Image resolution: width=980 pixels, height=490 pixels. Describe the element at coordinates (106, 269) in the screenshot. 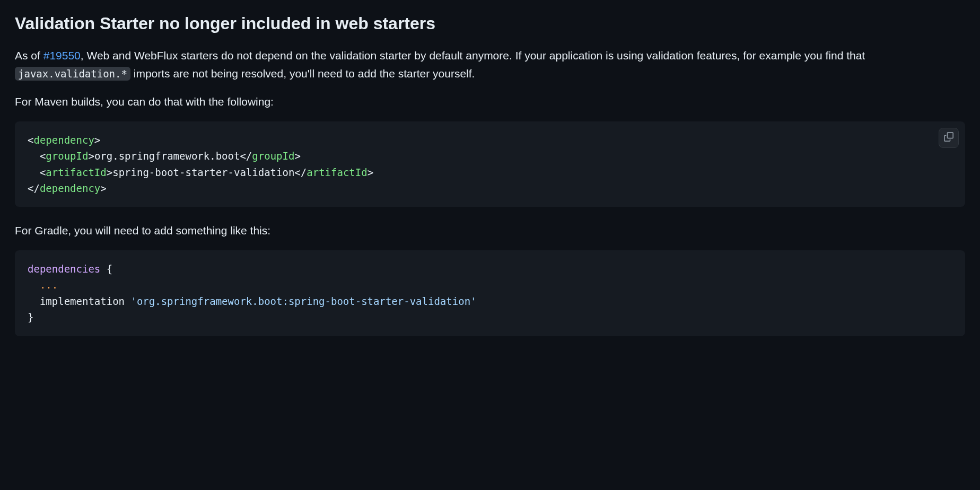

I see `brace-open: {` at that location.